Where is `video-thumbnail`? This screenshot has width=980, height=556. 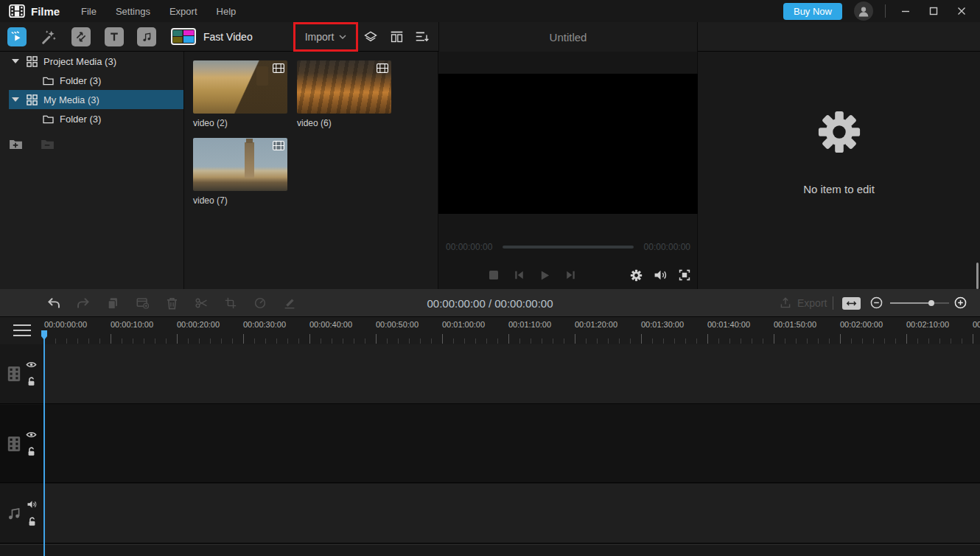 video-thumbnail is located at coordinates (240, 164).